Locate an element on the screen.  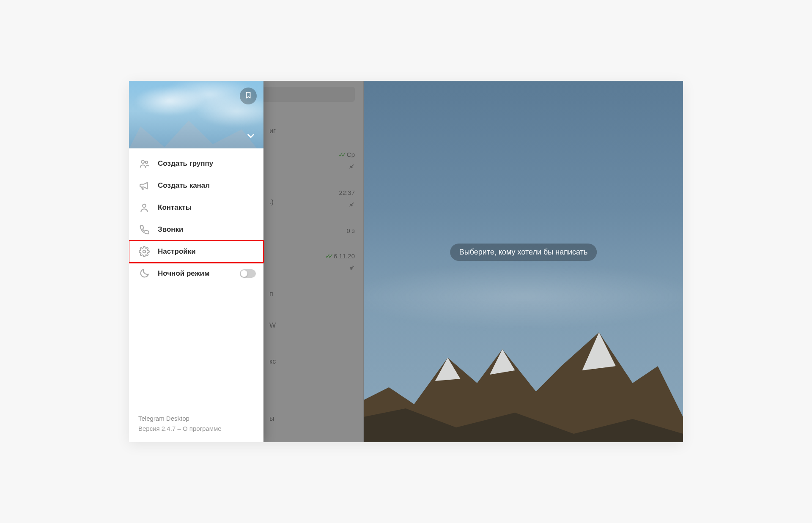
menu-item-settings: Настройки is located at coordinates (196, 252).